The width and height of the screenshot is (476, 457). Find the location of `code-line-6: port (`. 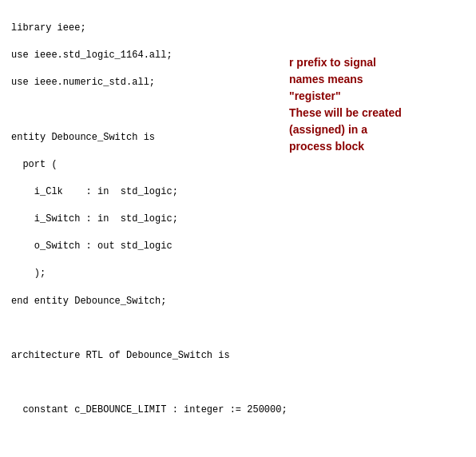

code-line-6: port ( is located at coordinates (238, 165).